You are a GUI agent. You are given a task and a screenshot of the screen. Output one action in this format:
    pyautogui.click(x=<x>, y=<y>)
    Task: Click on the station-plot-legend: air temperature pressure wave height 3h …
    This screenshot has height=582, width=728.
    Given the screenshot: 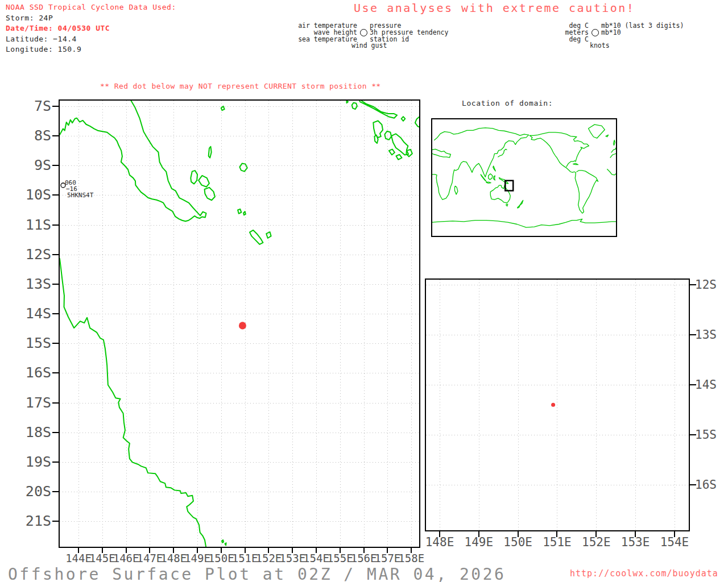 What is the action you would take?
    pyautogui.click(x=372, y=36)
    